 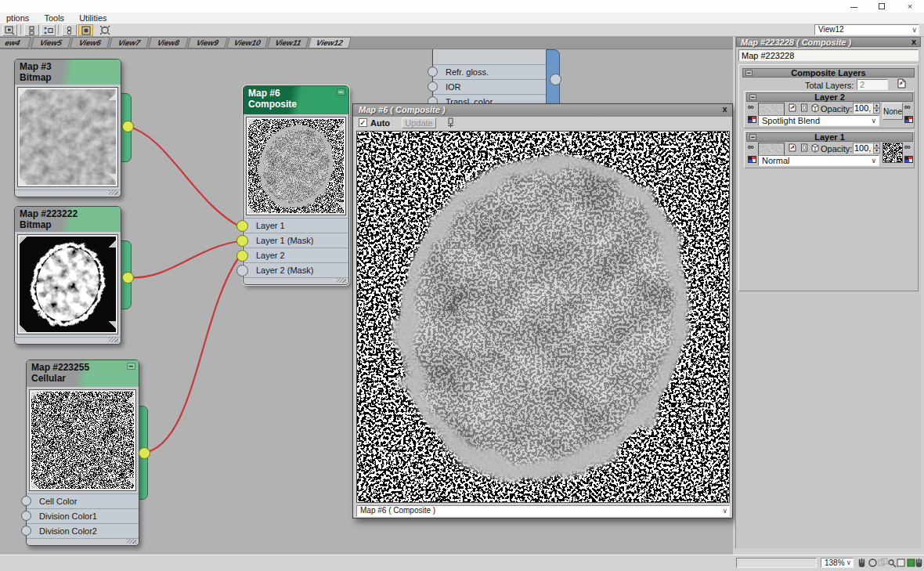 I want to click on menu-utilities: Utilities, so click(x=92, y=18).